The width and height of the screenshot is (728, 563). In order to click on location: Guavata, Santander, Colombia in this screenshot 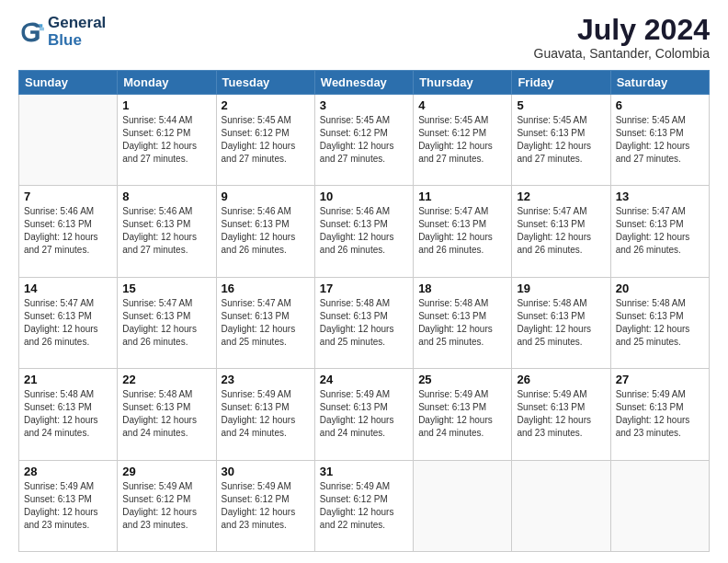, I will do `click(621, 53)`.